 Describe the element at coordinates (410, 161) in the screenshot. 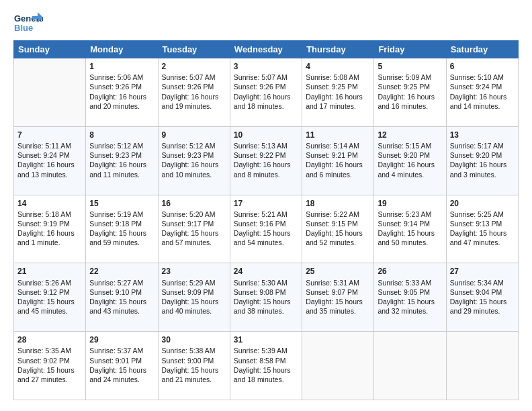

I see `calendar-cell: 12Sunrise: 5:15 AMSunset: 9:20 PMDayligh…` at that location.